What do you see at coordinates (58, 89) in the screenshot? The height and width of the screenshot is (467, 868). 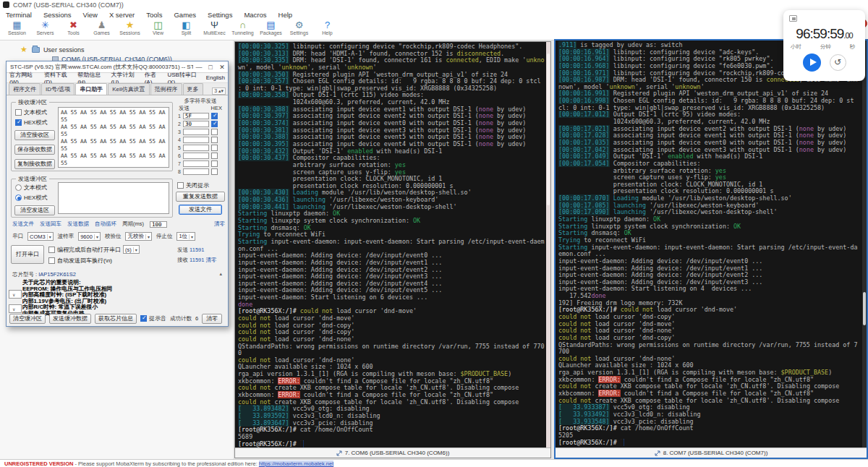 I see `stc-tab-1: ID号/选项` at bounding box center [58, 89].